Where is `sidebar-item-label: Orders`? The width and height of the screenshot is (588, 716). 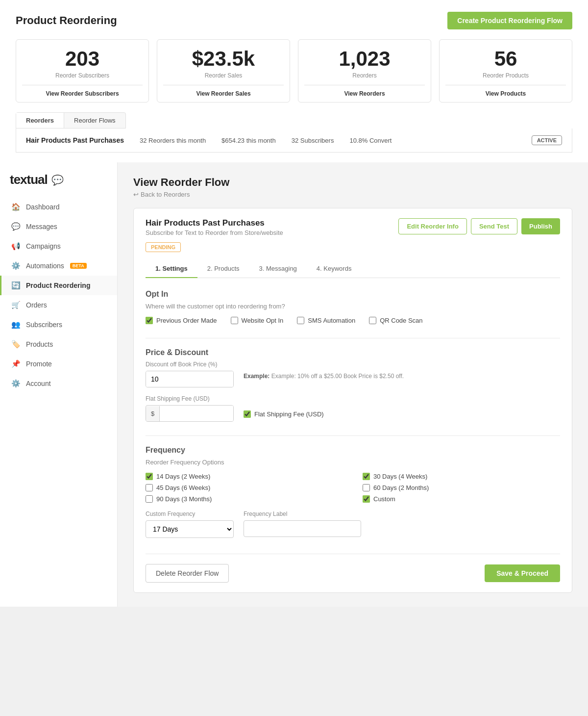 sidebar-item-label: Orders is located at coordinates (36, 305).